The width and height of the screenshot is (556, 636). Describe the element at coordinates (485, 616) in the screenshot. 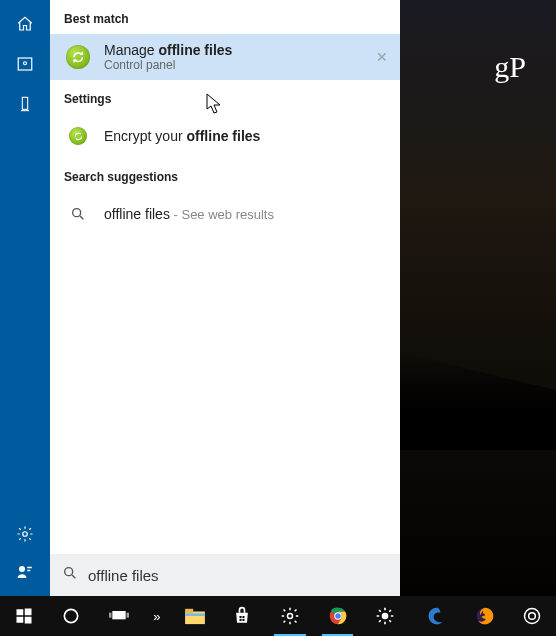

I see `firefox-button` at that location.